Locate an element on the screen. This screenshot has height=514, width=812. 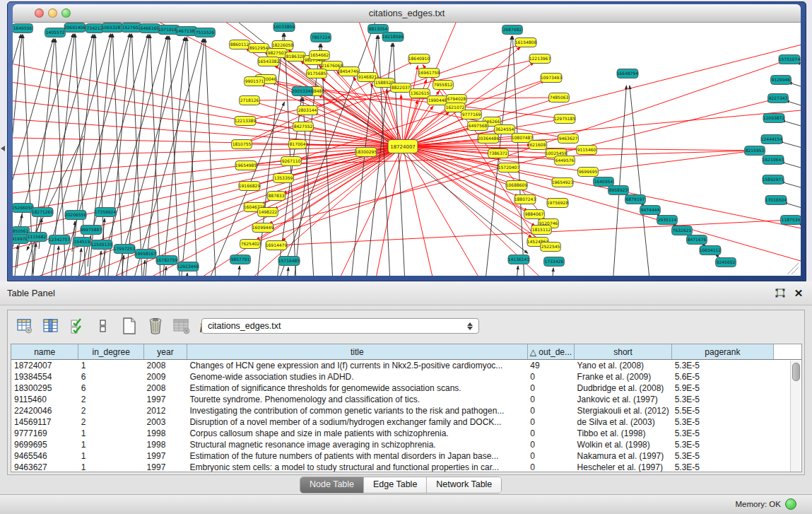
network-node: 1733426 is located at coordinates (554, 262).